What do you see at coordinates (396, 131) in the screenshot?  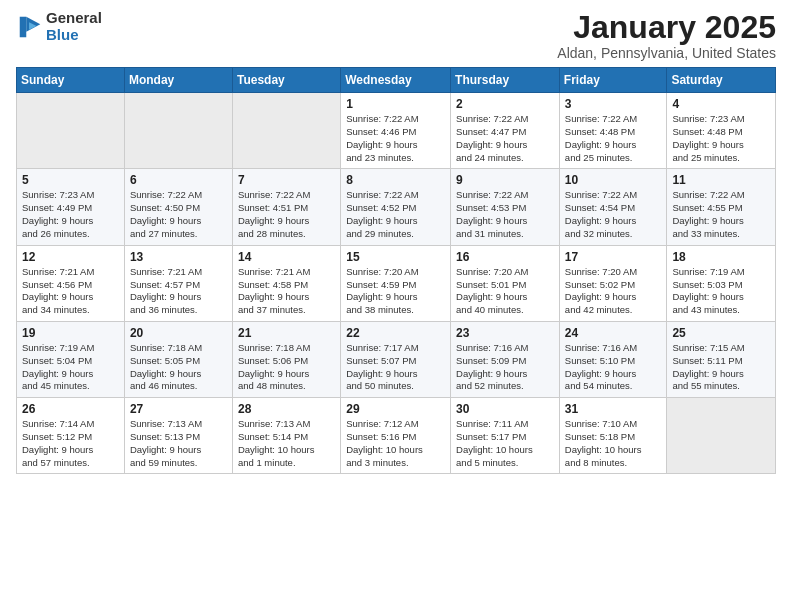 I see `calendar-week-row: 1Sunrise: 7:22 AMSunset: 4:46 PMDaylight…` at bounding box center [396, 131].